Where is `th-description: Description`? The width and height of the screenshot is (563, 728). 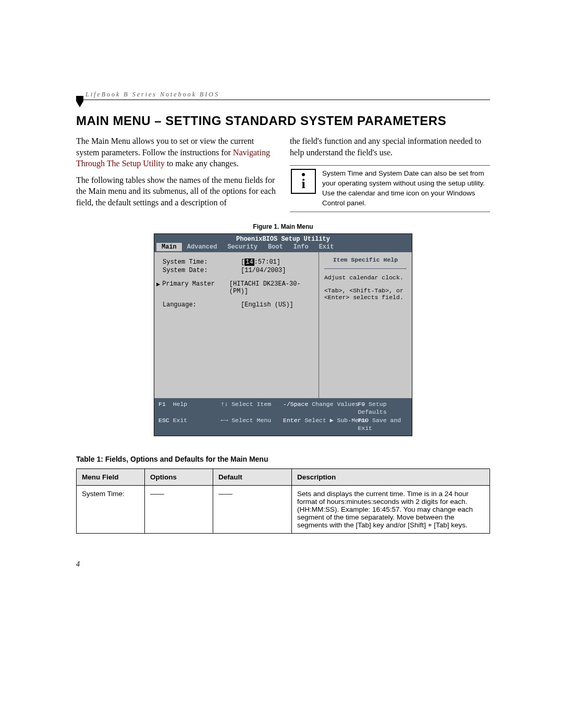
th-description: Description is located at coordinates (391, 477).